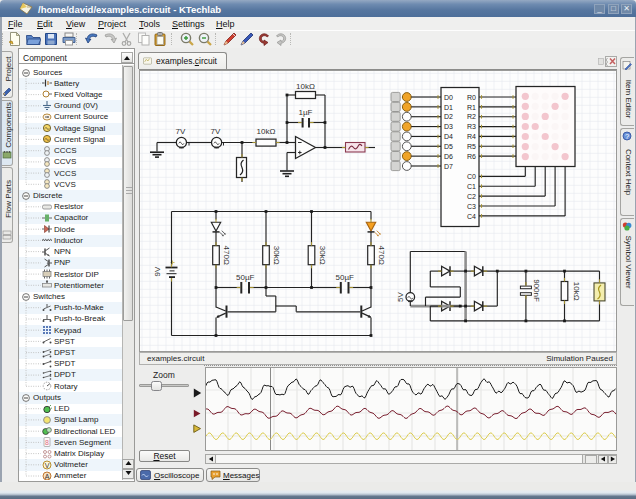 This screenshot has height=499, width=636. Describe the element at coordinates (448, 166) in the screenshot. I see `svg-text: D7` at that location.